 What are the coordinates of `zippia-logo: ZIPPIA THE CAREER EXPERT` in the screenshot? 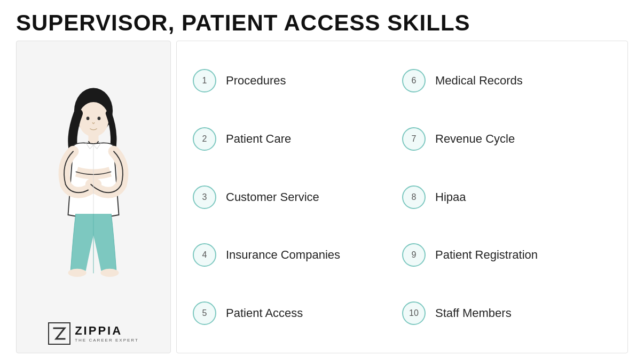 It's located at (93, 334).